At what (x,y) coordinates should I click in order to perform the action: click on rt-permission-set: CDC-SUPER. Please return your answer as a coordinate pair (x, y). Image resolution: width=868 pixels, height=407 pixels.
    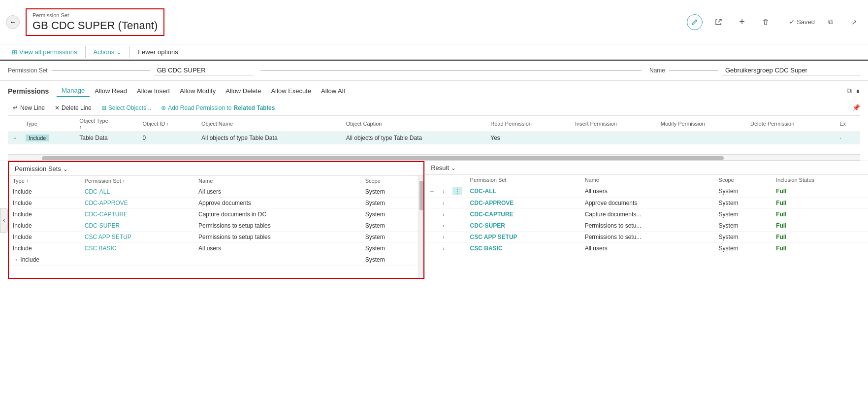
    Looking at the image, I should click on (524, 226).